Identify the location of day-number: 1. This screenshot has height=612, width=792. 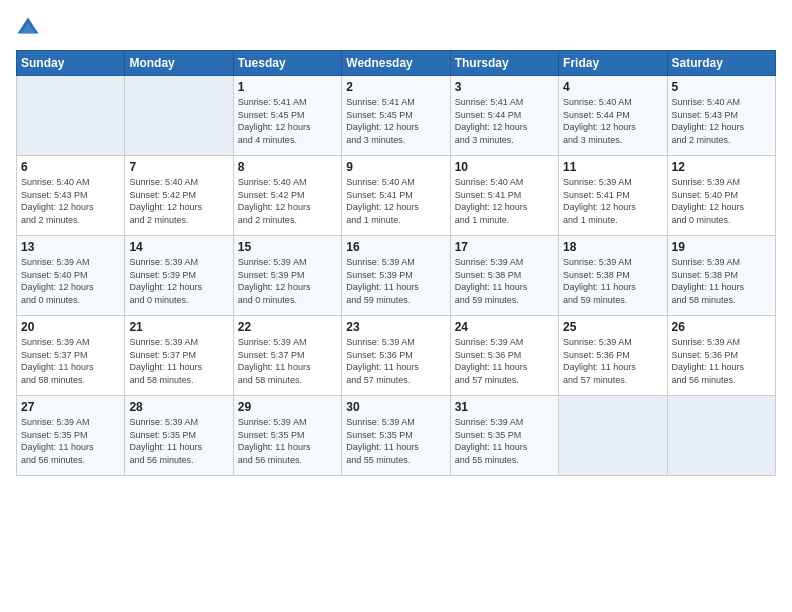
(288, 87).